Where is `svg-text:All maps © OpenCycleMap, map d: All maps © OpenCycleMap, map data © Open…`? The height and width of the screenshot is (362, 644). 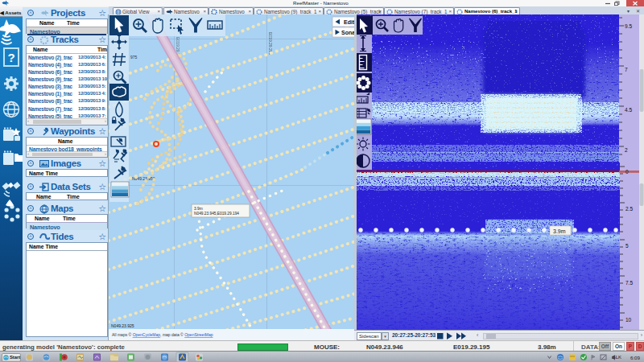 svg-text:All maps © OpenCycleMap, map d: All maps © OpenCycleMap, map data © Open… is located at coordinates (163, 335).